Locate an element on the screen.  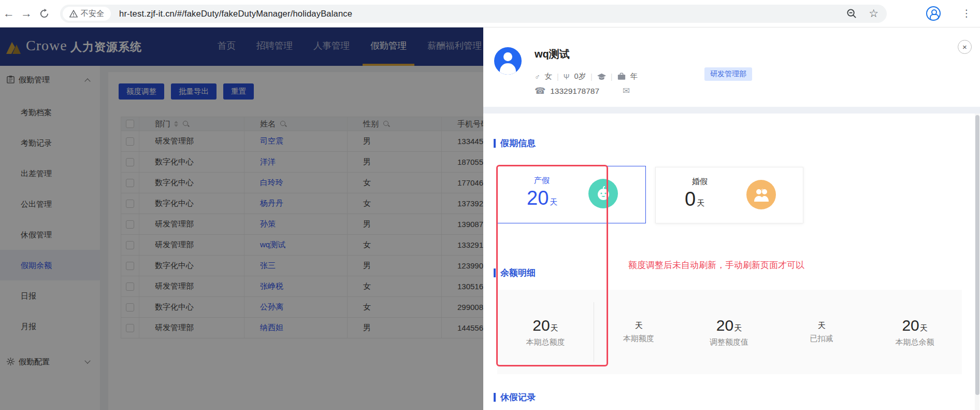
warning-icon is located at coordinates (74, 13).